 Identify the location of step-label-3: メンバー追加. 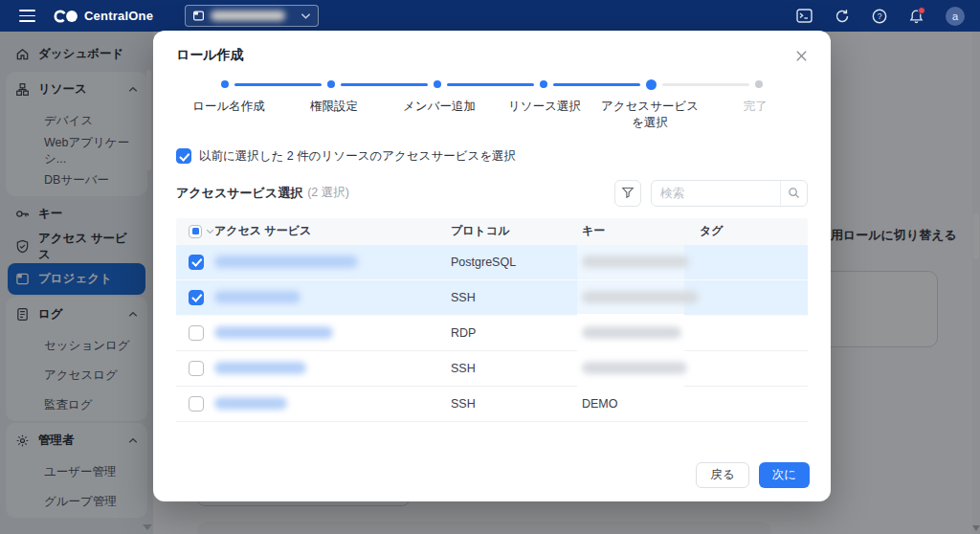
(439, 115).